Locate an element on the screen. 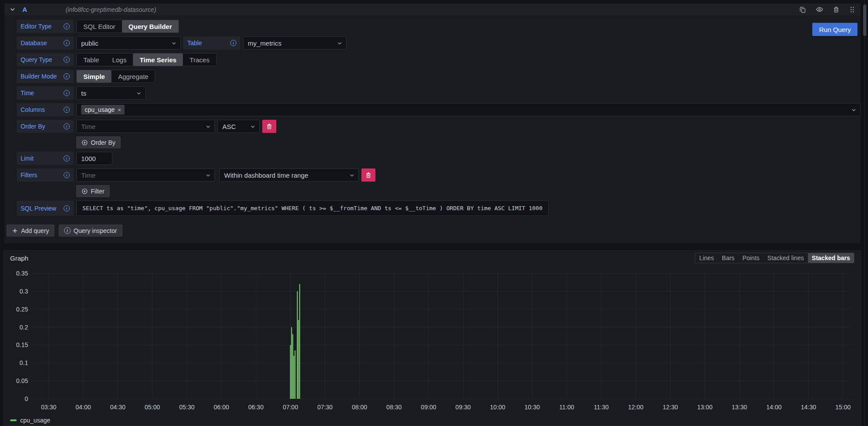 This screenshot has width=868, height=426. query-type-table: Table is located at coordinates (91, 60).